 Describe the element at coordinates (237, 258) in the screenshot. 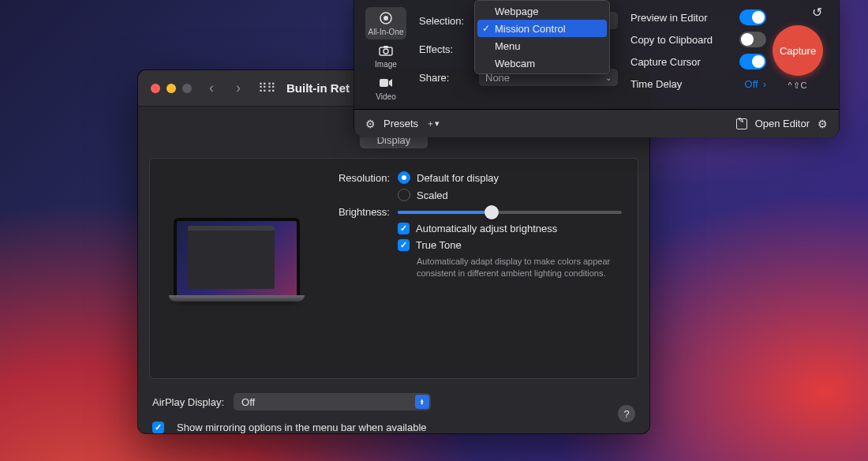

I see `display-preview` at that location.